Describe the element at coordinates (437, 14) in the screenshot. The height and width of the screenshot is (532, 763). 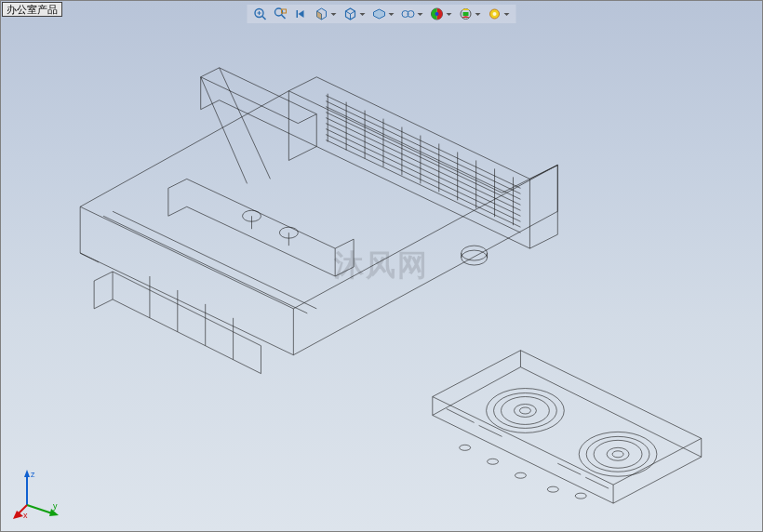
I see `appearance-icon` at that location.